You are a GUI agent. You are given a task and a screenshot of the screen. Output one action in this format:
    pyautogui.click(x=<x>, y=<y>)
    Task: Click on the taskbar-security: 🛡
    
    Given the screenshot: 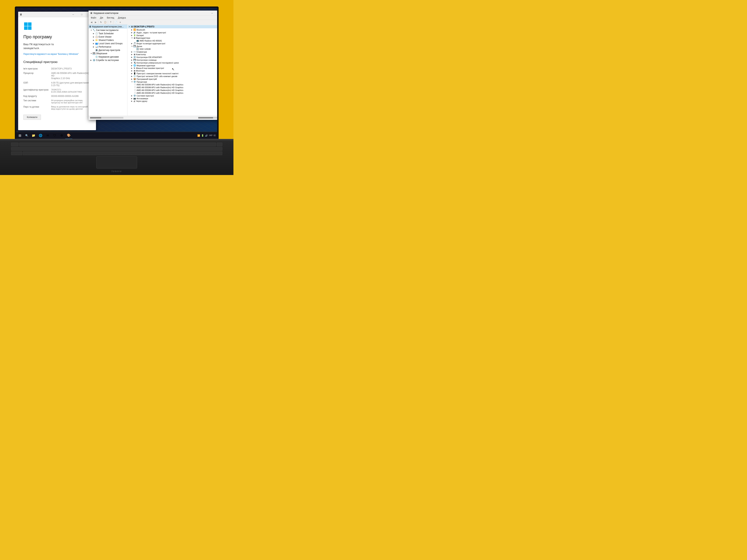 What is the action you would take?
    pyautogui.click(x=55, y=136)
    